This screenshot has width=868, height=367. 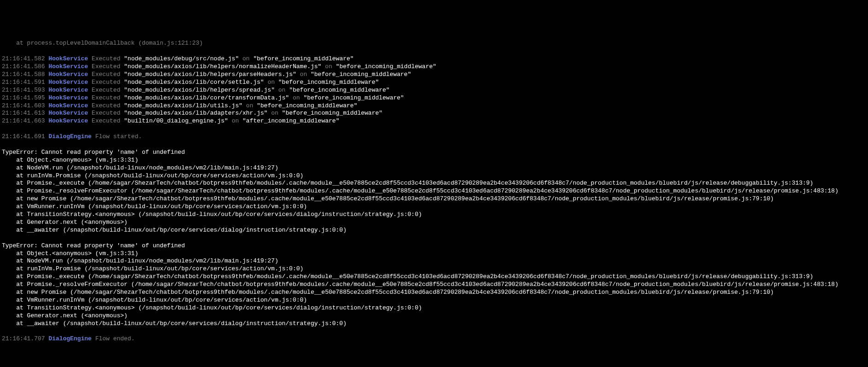 I want to click on timestamp: 21:16:41.691, so click(x=23, y=136).